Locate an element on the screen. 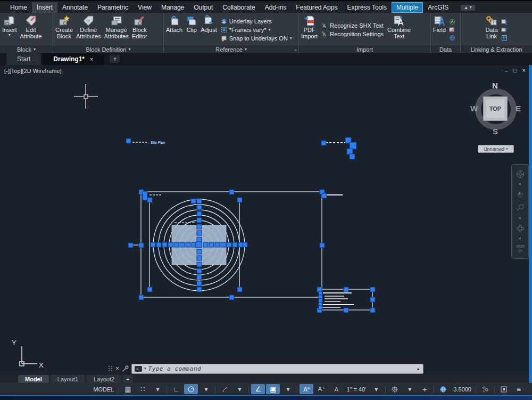 This screenshot has width=532, height=400. pan-hand-icon is located at coordinates (520, 194).